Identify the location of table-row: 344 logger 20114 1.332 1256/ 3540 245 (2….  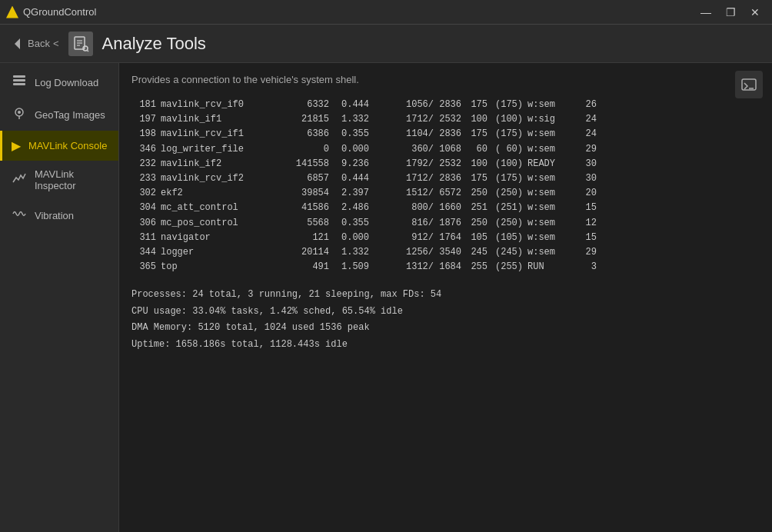
(446, 252).